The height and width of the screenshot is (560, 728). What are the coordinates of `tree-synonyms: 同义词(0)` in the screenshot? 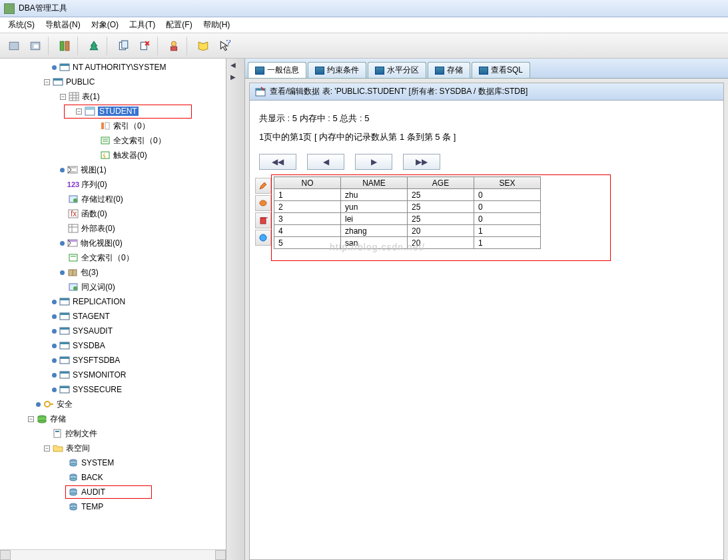 It's located at (99, 288).